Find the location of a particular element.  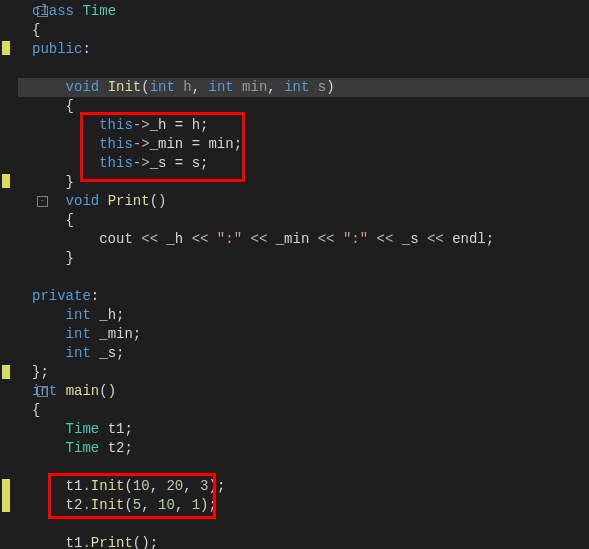

function-name: Print is located at coordinates (129, 201).